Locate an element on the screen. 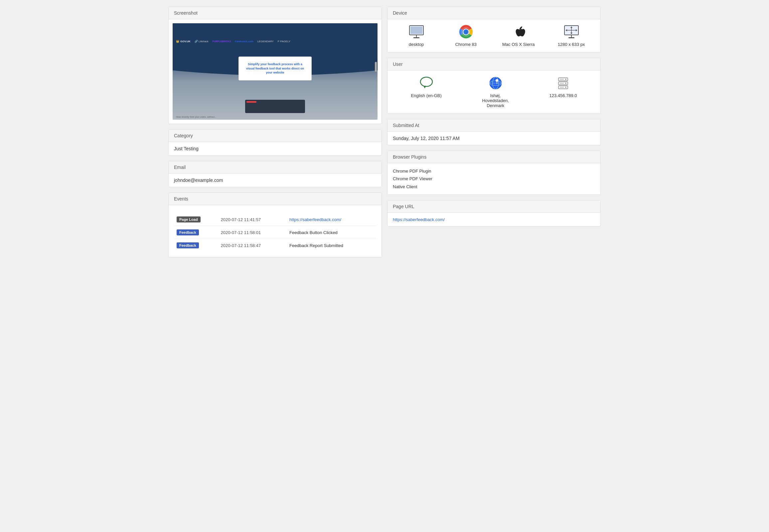  page-url-body: https://saberfeedback.com/ is located at coordinates (494, 219).